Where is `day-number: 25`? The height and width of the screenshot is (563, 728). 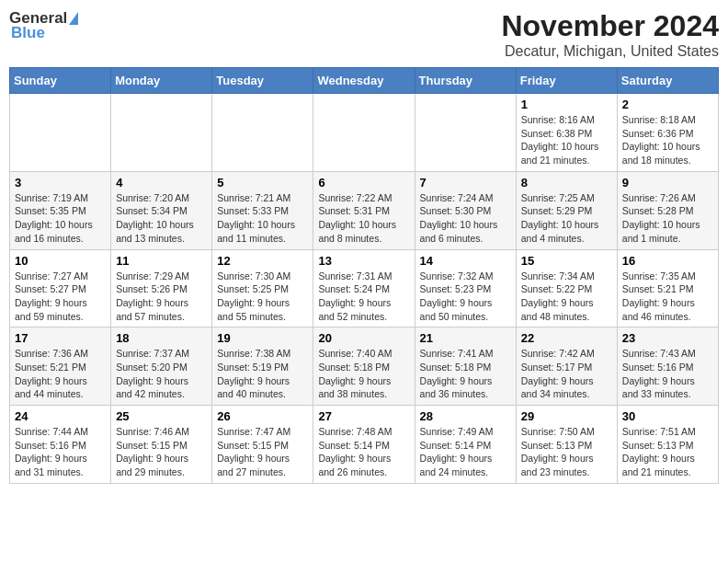
day-number: 25 is located at coordinates (162, 416).